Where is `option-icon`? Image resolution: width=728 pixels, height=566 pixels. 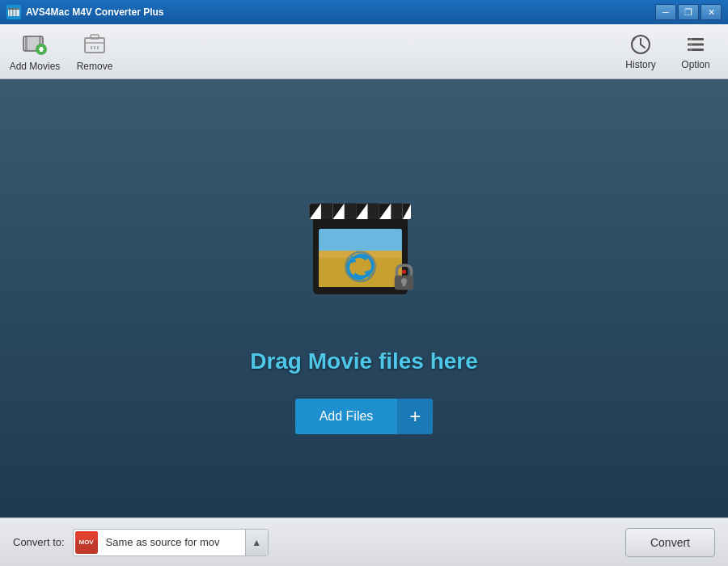 option-icon is located at coordinates (696, 44).